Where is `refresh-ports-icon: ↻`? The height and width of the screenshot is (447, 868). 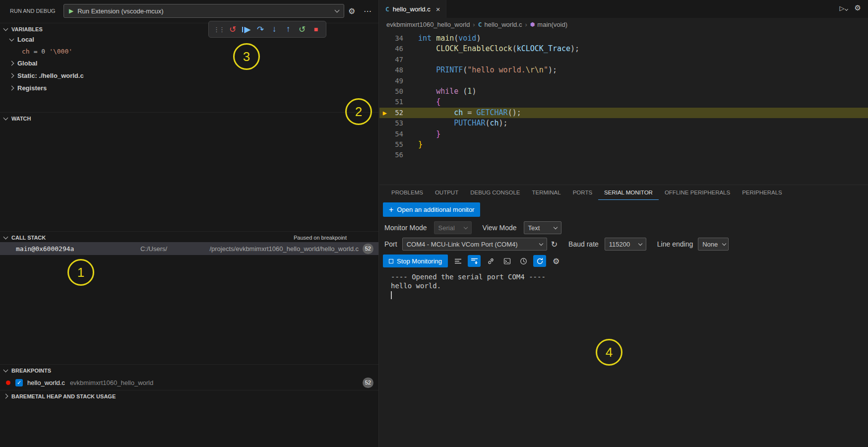
refresh-ports-icon: ↻ is located at coordinates (555, 244).